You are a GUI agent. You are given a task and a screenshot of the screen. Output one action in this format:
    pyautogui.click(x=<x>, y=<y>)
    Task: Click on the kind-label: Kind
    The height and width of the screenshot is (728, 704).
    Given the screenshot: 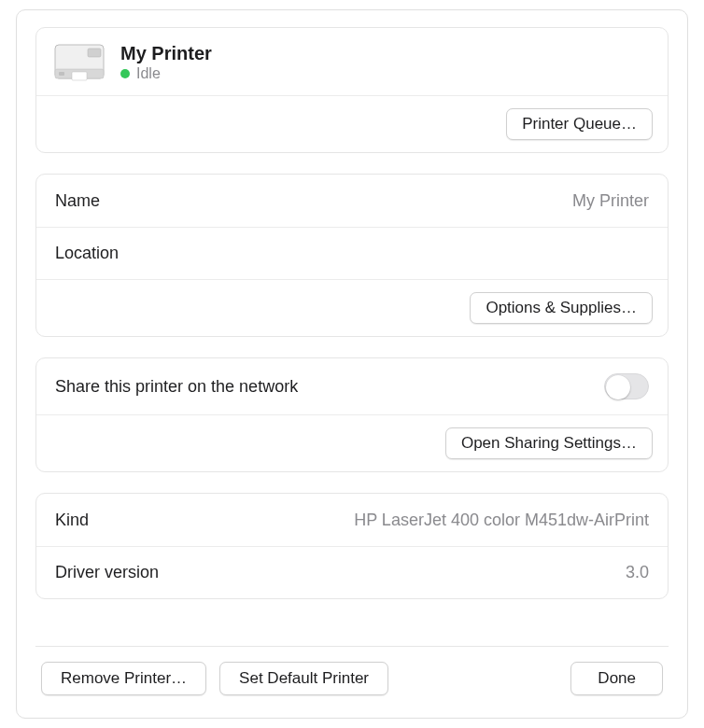 What is the action you would take?
    pyautogui.click(x=72, y=521)
    